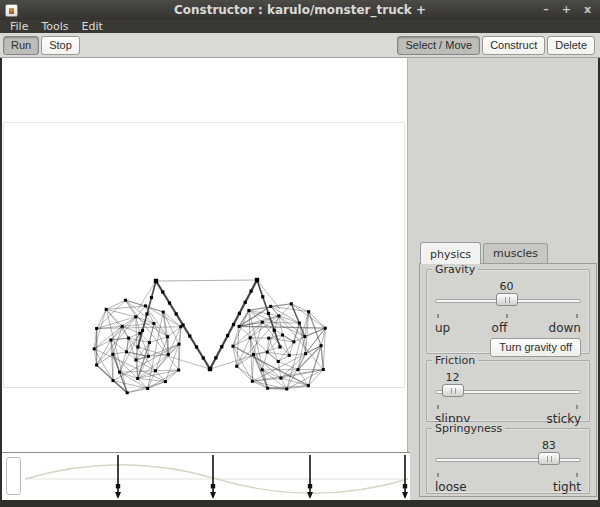 Image resolution: width=600 pixels, height=507 pixels. What do you see at coordinates (516, 253) in the screenshot?
I see `tab-muscles: muscles` at bounding box center [516, 253].